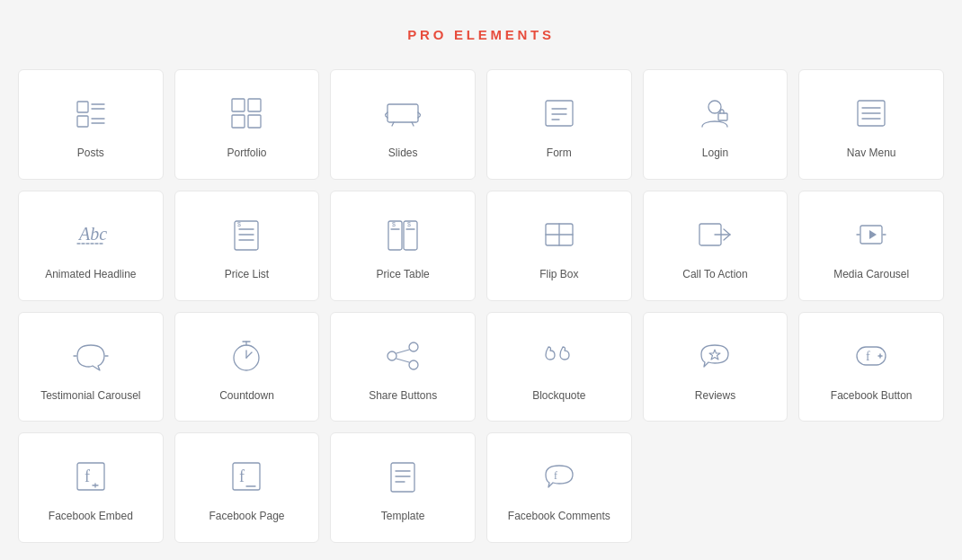 The width and height of the screenshot is (962, 560). I want to click on call-to-action-icon, so click(715, 235).